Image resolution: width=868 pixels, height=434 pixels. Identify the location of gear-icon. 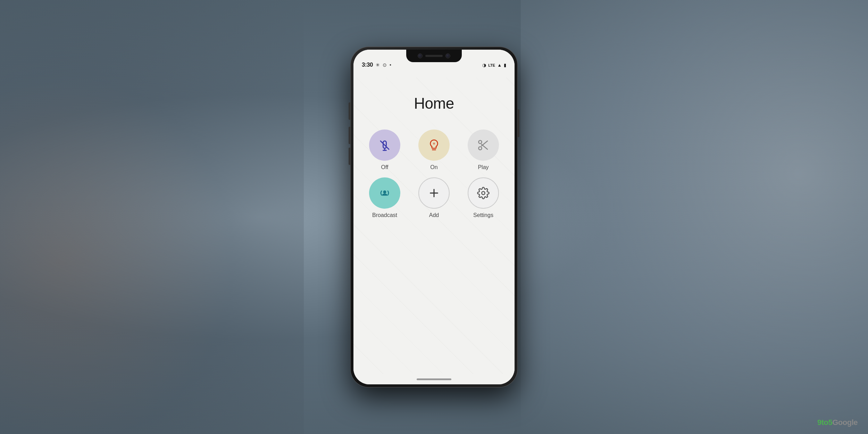
(483, 193).